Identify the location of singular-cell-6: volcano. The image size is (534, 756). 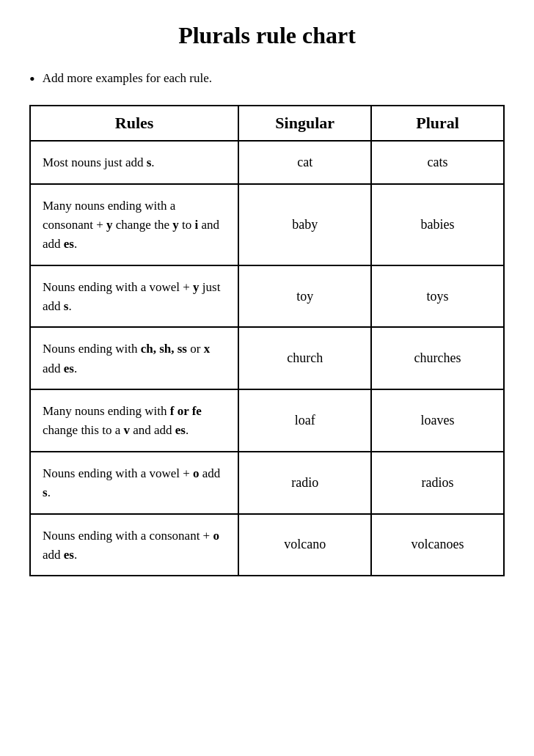
(305, 546).